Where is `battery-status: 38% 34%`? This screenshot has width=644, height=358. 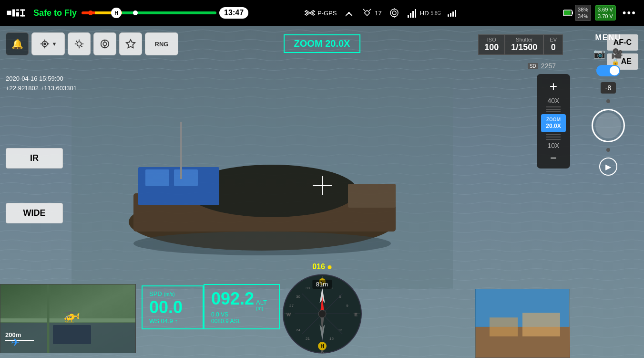
battery-status: 38% 34% is located at coordinates (577, 13).